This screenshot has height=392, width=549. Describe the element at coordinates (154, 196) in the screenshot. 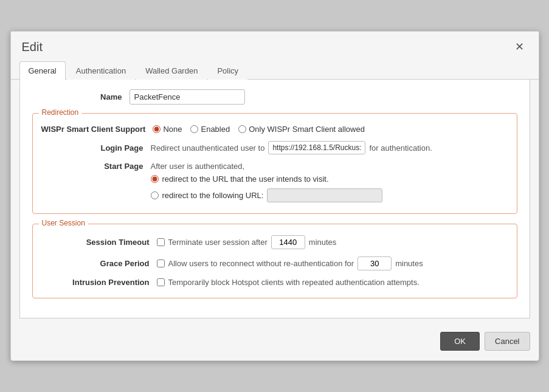

I see `start-following-radio` at that location.